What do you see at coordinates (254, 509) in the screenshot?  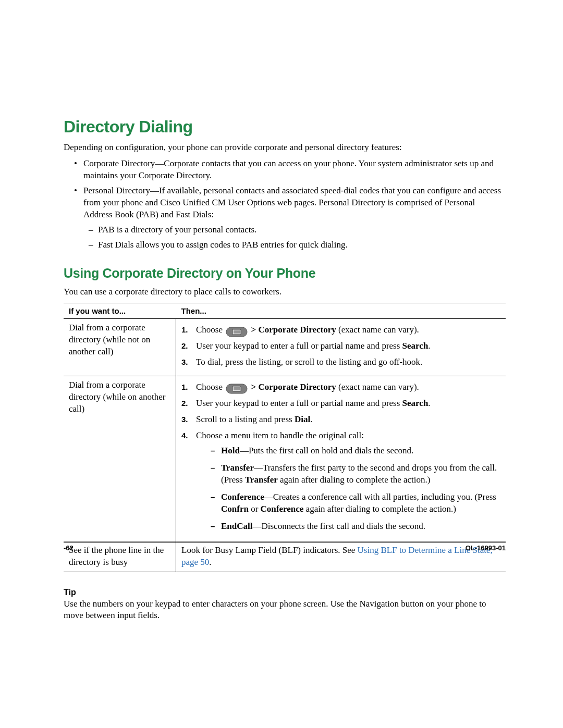 I see `substep-text: or` at bounding box center [254, 509].